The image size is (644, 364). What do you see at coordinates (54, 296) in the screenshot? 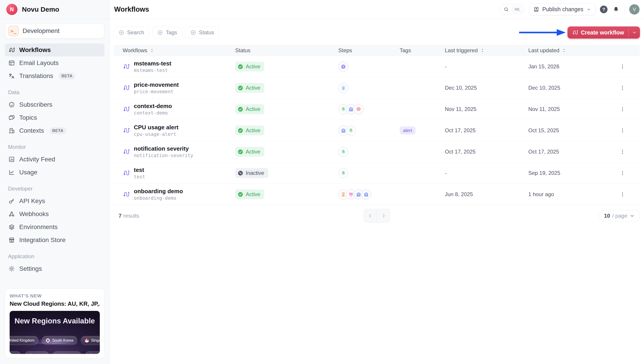
I see `whats-new-kicker: WHAT'S NEW` at bounding box center [54, 296].